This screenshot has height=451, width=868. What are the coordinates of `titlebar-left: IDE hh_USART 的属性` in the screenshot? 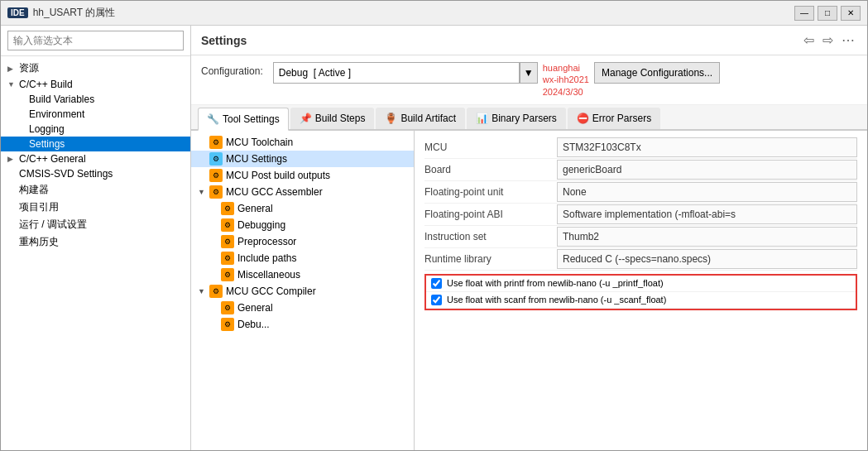 It's located at (61, 13).